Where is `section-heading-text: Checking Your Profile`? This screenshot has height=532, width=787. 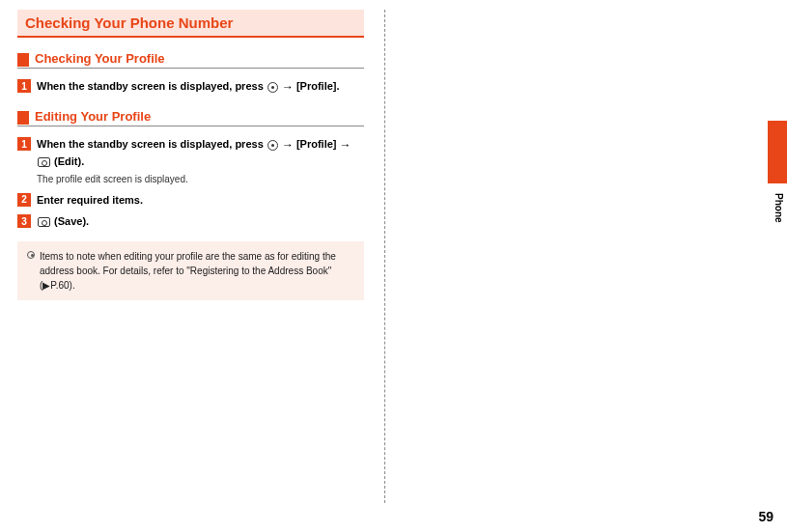 section-heading-text: Checking Your Profile is located at coordinates (100, 60).